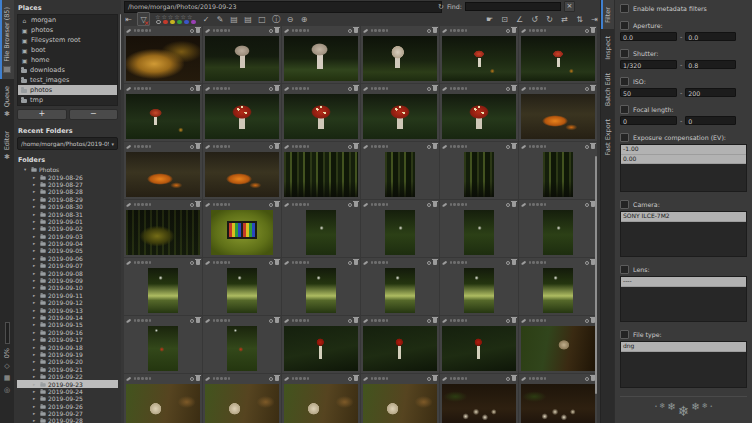  I want to click on filter-value-list: -1.000.00, so click(684, 168).